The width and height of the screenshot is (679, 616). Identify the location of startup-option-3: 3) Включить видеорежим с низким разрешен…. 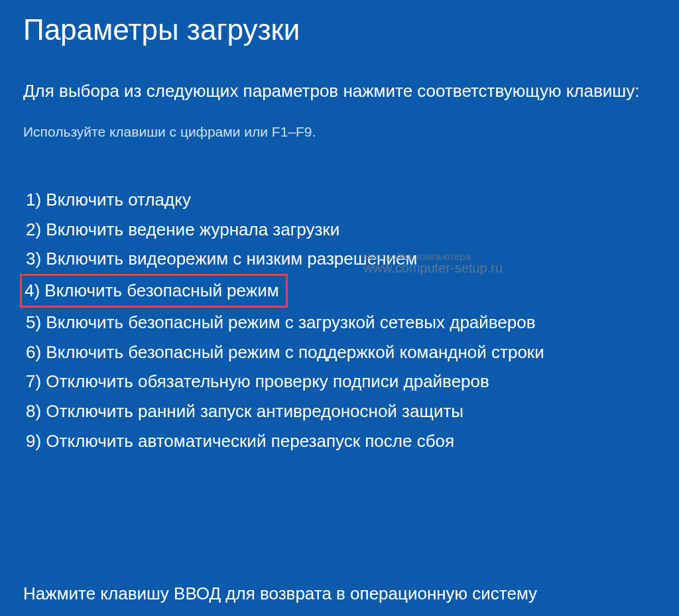
(221, 259).